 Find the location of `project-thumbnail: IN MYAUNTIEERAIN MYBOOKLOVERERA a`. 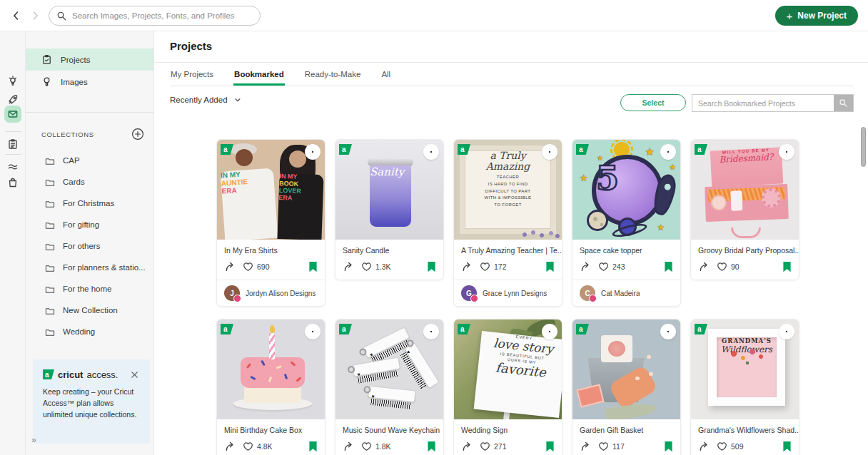

project-thumbnail: IN MYAUNTIEERAIN MYBOOKLOVERERA a is located at coordinates (271, 190).